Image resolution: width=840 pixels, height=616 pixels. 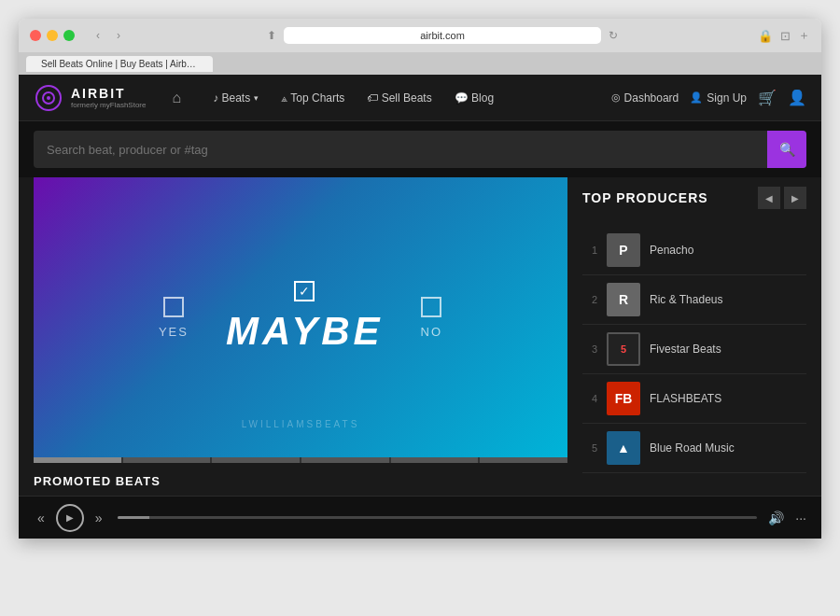 What do you see at coordinates (176, 98) in the screenshot?
I see `home-nav-button: ⌂` at bounding box center [176, 98].